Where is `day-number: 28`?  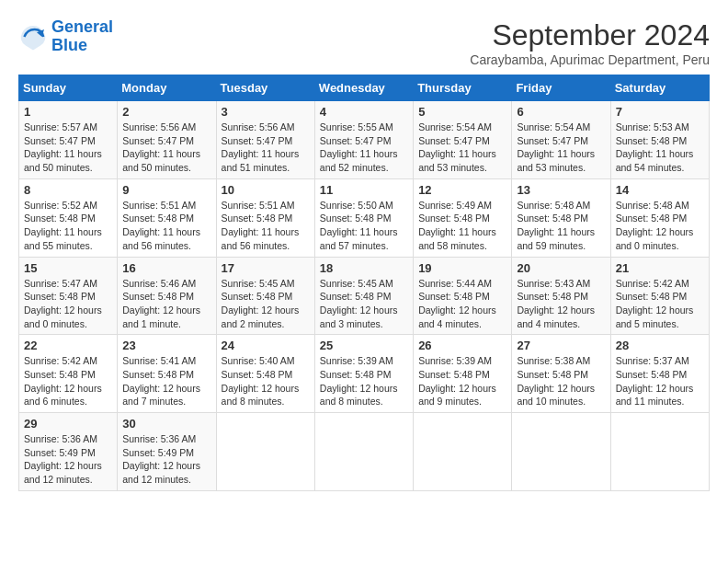
day-number: 28 is located at coordinates (660, 346).